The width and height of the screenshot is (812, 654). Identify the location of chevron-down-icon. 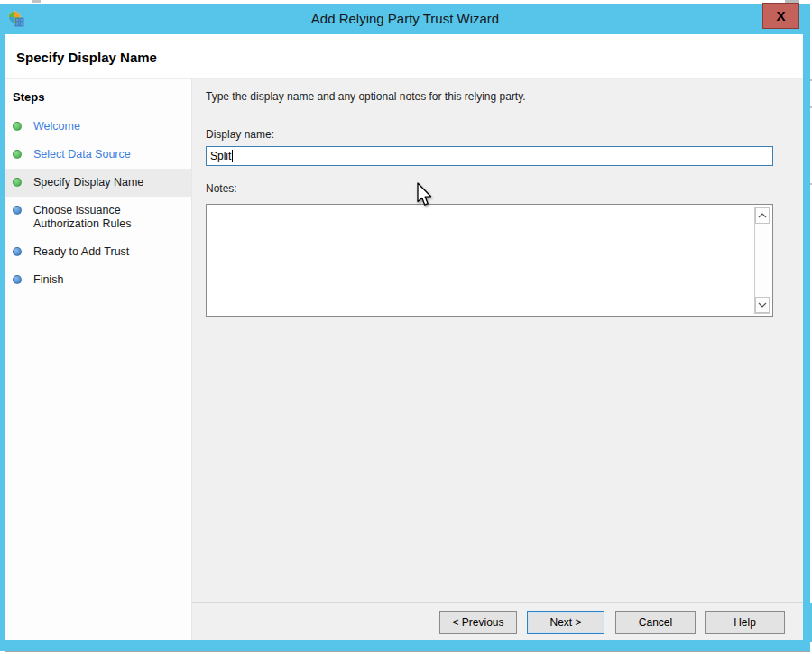
(762, 305).